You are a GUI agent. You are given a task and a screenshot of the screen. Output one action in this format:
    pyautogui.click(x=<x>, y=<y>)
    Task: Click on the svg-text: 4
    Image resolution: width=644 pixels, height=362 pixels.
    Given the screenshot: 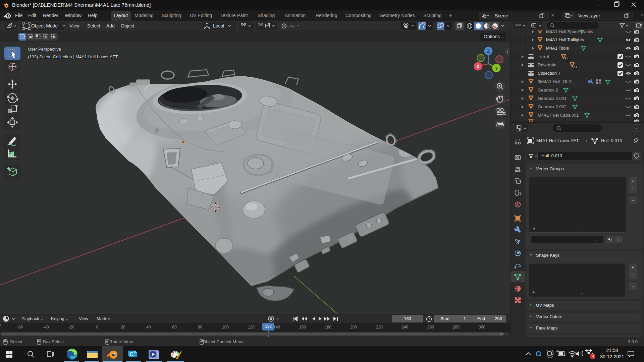 What is the action you would take?
    pyautogui.click(x=593, y=356)
    